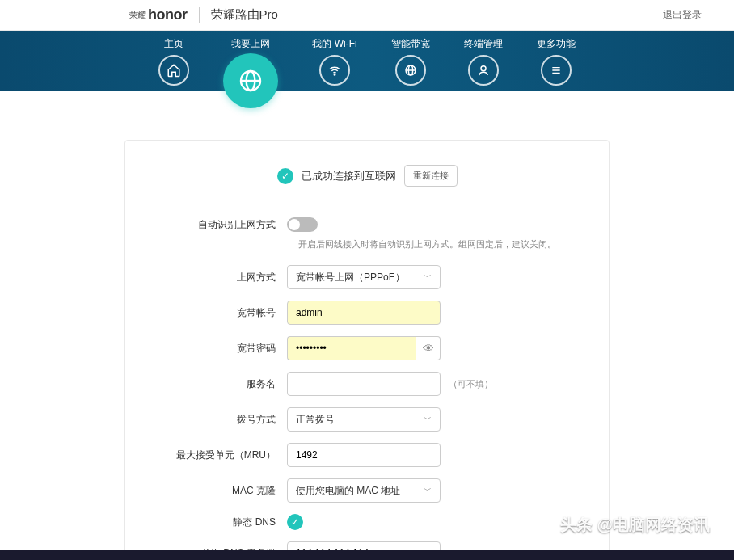  What do you see at coordinates (367, 15) in the screenshot?
I see `top-bar: 荣耀 honor 荣耀路由Pro 退出登录` at bounding box center [367, 15].